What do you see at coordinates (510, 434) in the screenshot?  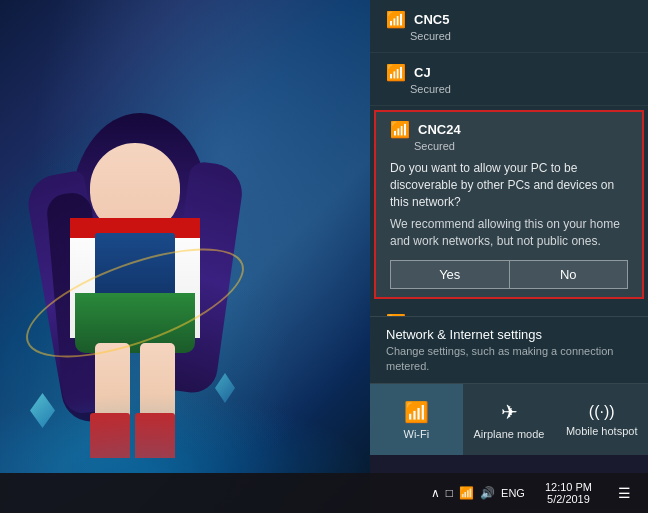 I see `airplane-quick-label: Airplane mode` at bounding box center [510, 434].